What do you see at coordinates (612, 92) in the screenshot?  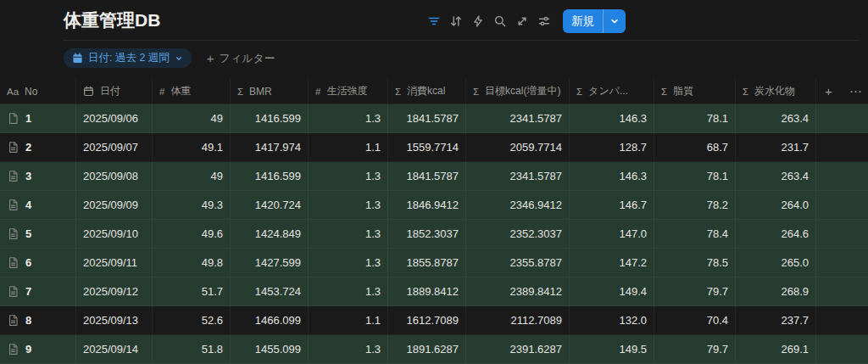 I see `column-header-protein: Σ タンパ...` at bounding box center [612, 92].